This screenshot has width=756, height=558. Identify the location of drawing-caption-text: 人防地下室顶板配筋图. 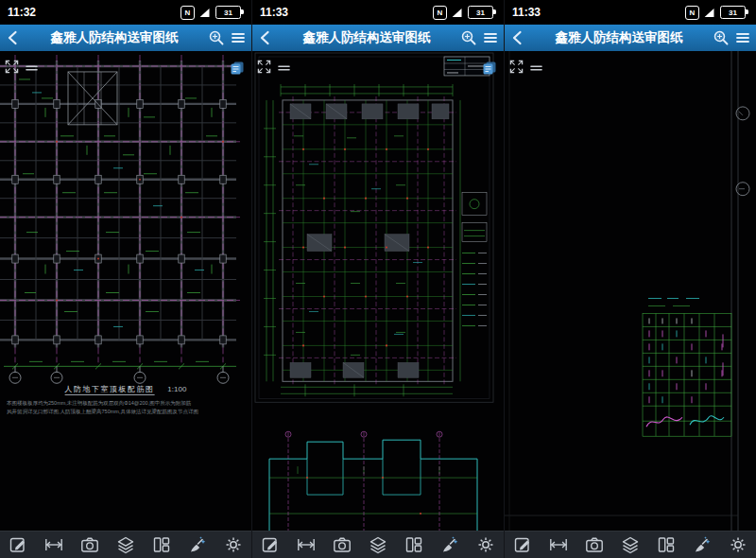
(110, 390).